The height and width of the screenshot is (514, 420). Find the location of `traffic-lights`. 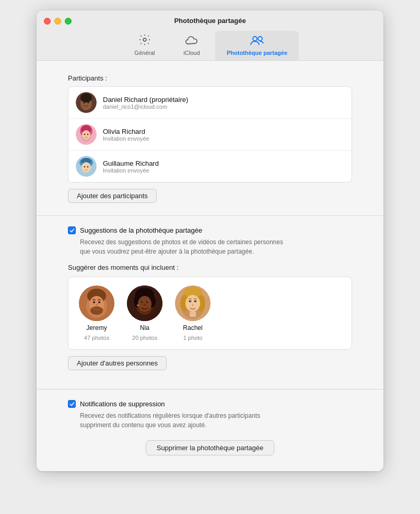

traffic-lights is located at coordinates (57, 21).